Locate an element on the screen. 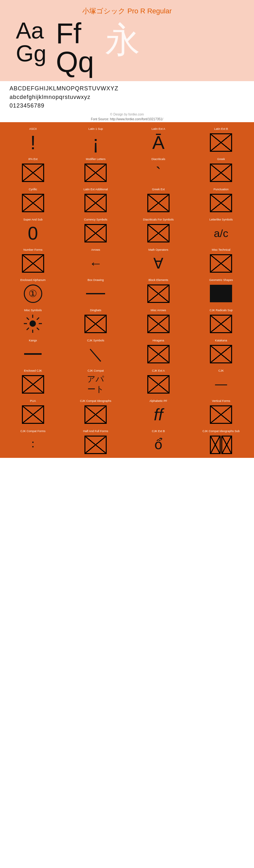 The width and height of the screenshot is (254, 868). cell-label: Currency Symbols is located at coordinates (96, 220).